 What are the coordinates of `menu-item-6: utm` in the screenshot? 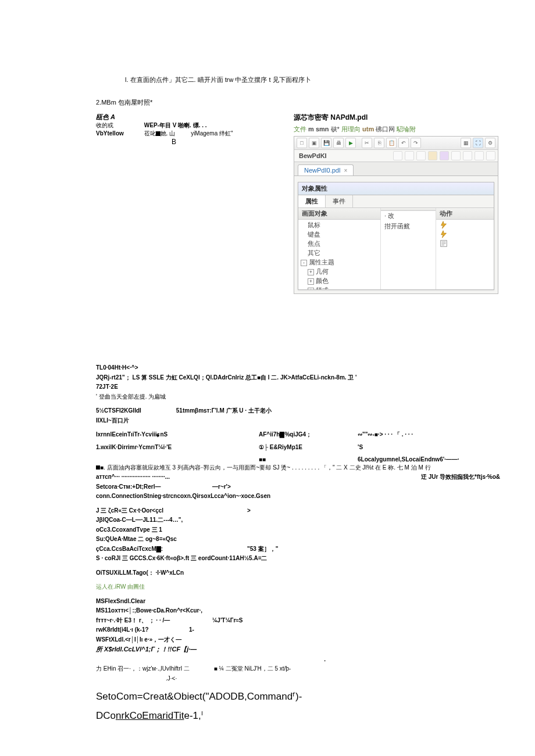 It's located at (368, 129).